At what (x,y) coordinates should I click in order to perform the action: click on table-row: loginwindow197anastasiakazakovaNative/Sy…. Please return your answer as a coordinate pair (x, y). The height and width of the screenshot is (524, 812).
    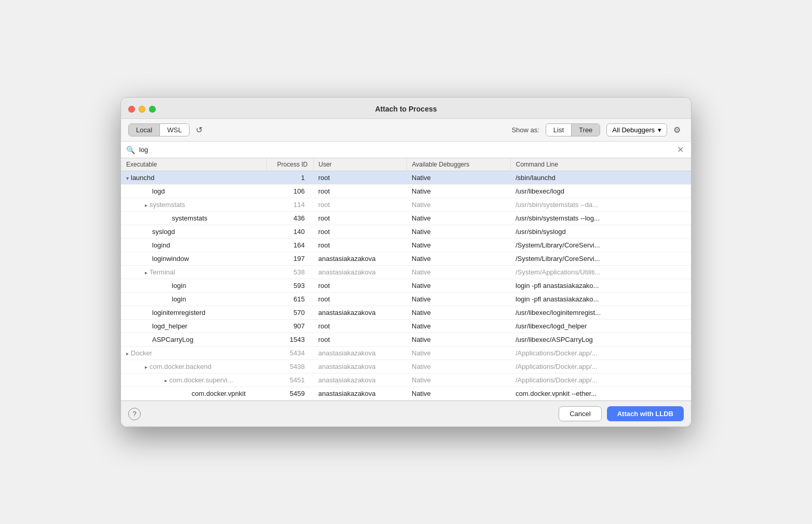
    Looking at the image, I should click on (406, 259).